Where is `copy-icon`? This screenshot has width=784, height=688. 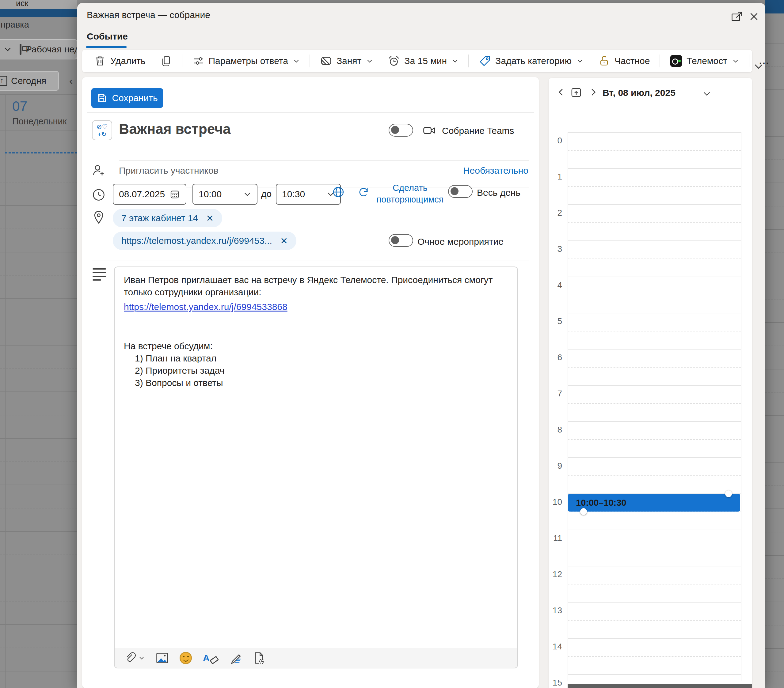 copy-icon is located at coordinates (166, 61).